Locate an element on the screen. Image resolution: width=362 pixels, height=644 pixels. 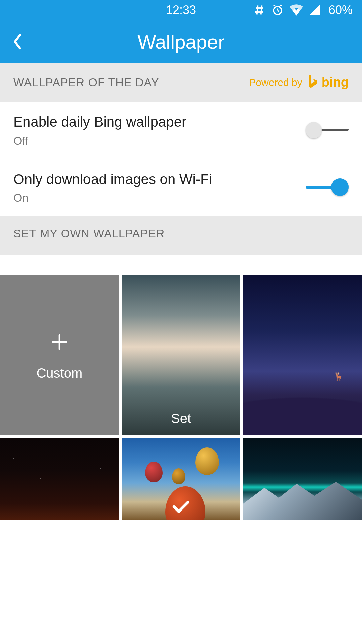
setting-enable-daily-title: Enable daily Bing wallpaper is located at coordinates (160, 122).